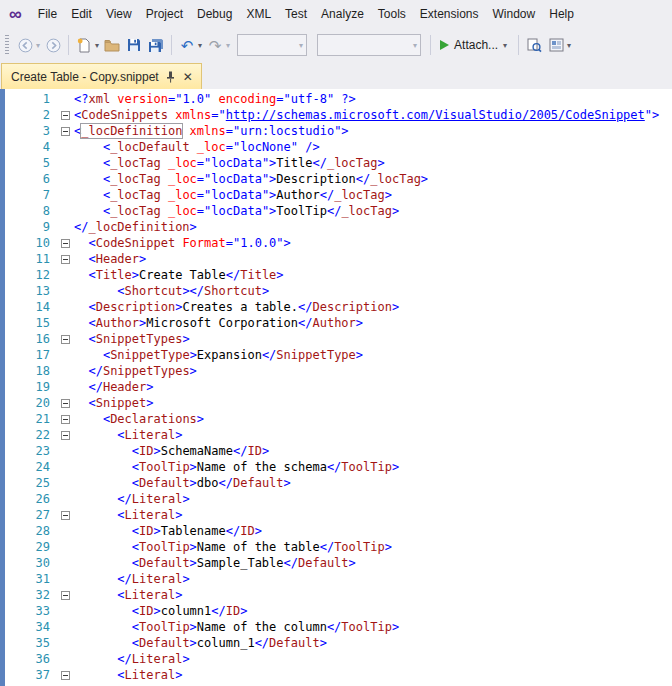  Describe the element at coordinates (31, 275) in the screenshot. I see `line-number: 12` at that location.